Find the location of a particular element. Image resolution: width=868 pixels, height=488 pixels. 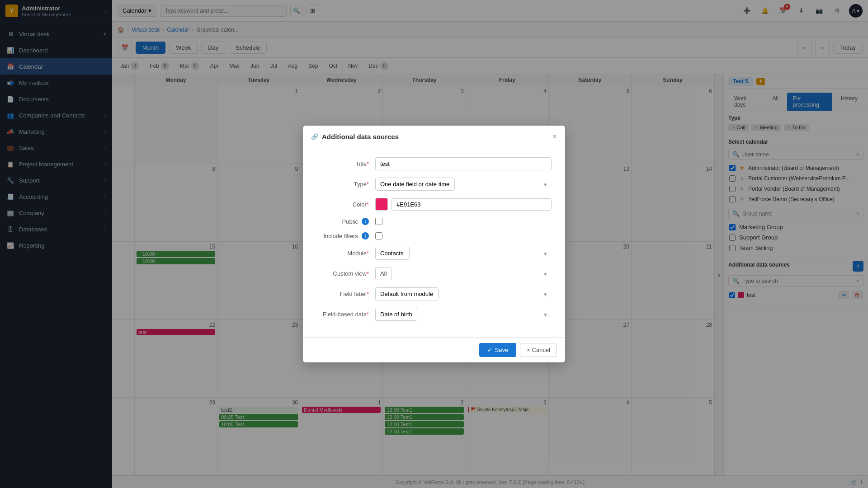

module-select: Contacts Accounts Leads is located at coordinates (392, 253).